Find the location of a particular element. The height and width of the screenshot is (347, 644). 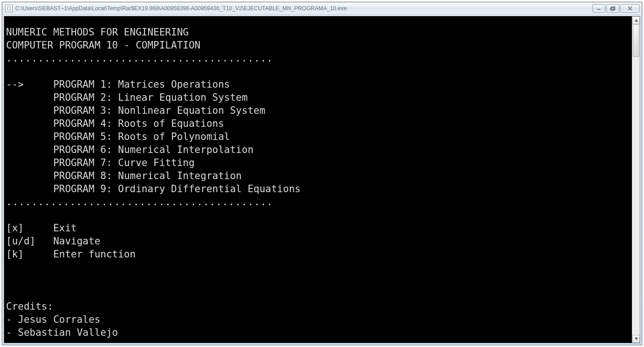

menu-item-desc: Numerical Integration is located at coordinates (180, 176).